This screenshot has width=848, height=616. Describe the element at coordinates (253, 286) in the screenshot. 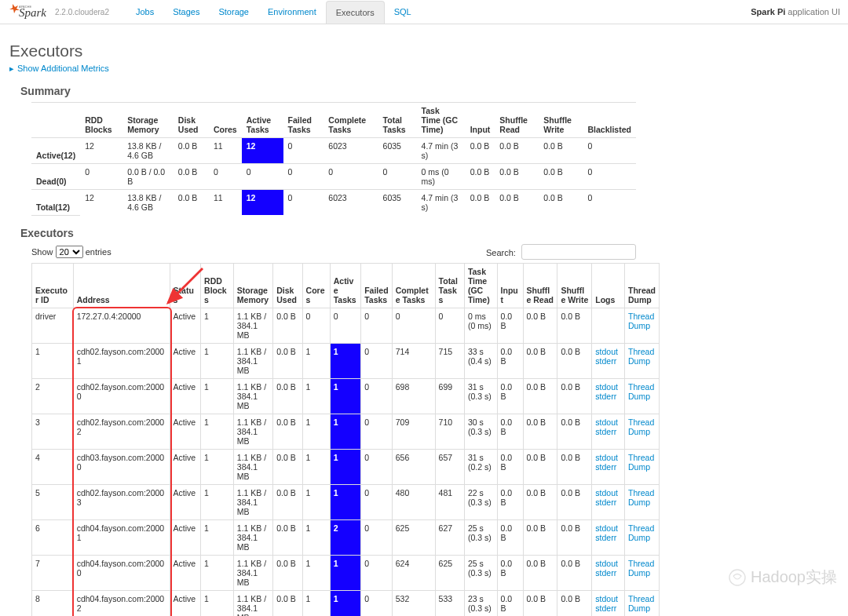

I see `exec-col: Storage Memory` at that location.